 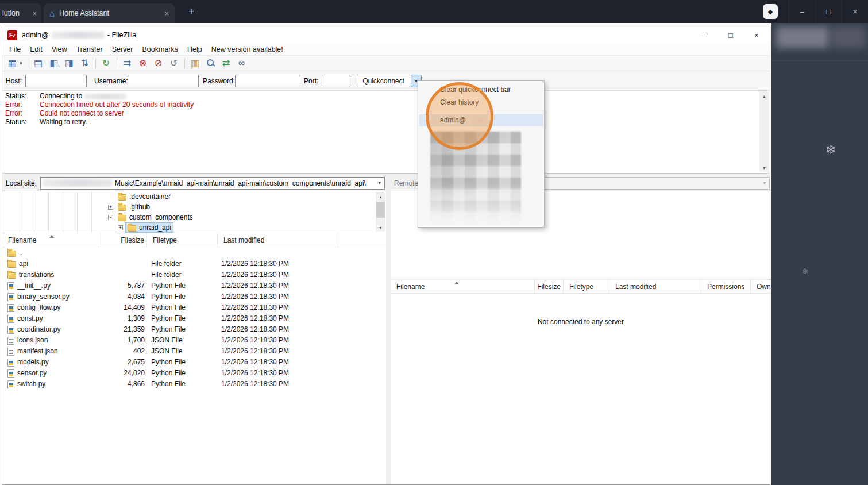 I want to click on cancel-icon: ⊗, so click(x=142, y=63).